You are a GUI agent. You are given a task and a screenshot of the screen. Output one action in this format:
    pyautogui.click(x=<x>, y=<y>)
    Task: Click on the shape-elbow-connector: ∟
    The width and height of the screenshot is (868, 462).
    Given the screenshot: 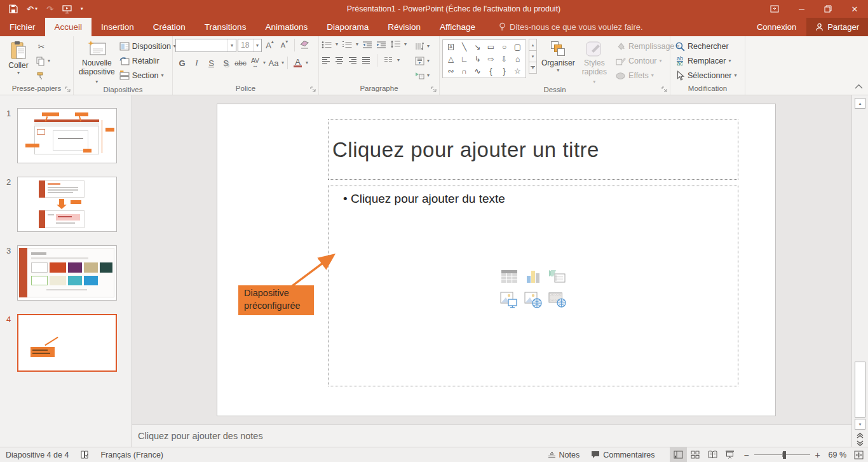 What is the action you would take?
    pyautogui.click(x=464, y=58)
    